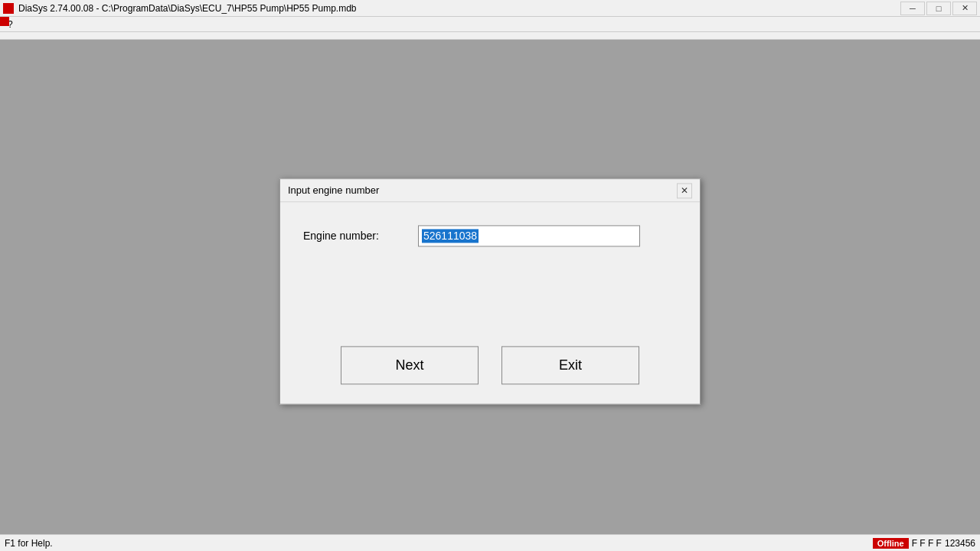 The width and height of the screenshot is (980, 551). What do you see at coordinates (960, 543) in the screenshot?
I see `frame-number: 123456` at bounding box center [960, 543].